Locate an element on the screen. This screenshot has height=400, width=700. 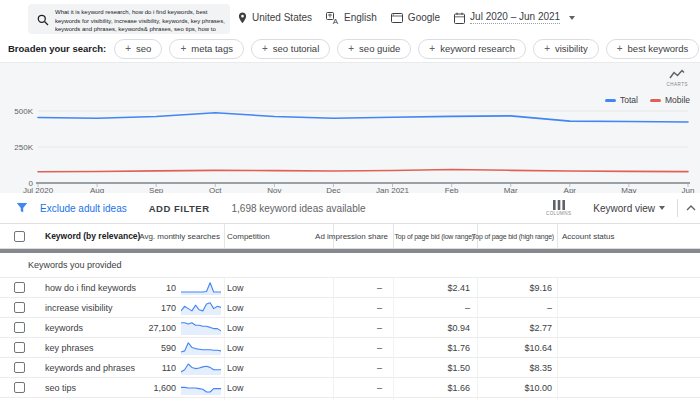
column-header-account-status: Account status is located at coordinates (588, 236).